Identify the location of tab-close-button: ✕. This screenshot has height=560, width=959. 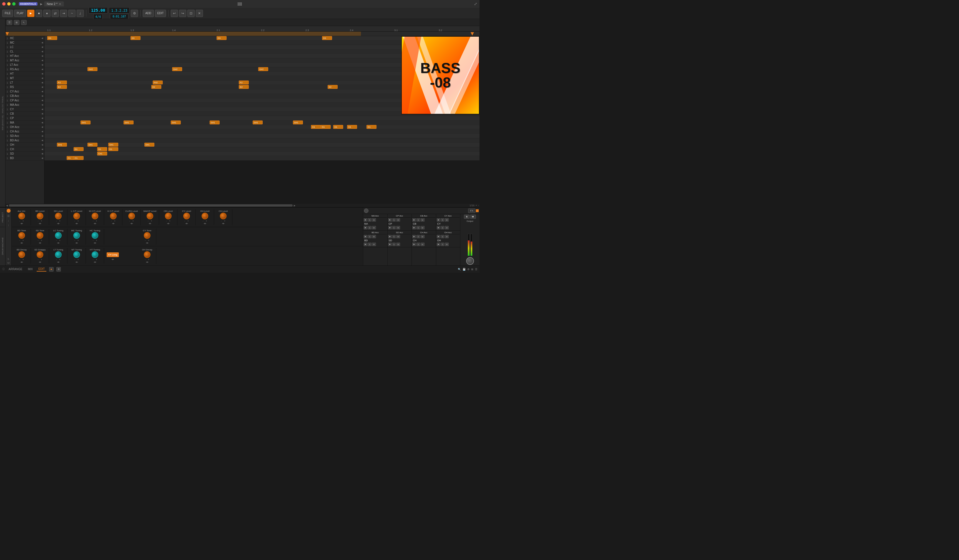
(60, 4).